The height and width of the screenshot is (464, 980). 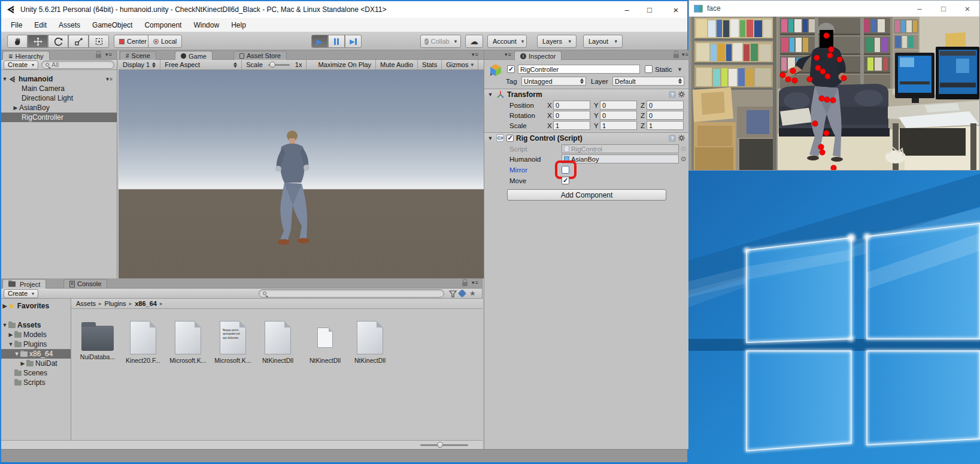 What do you see at coordinates (345, 65) in the screenshot?
I see `maximize-on-play-button: Maximize On Play` at bounding box center [345, 65].